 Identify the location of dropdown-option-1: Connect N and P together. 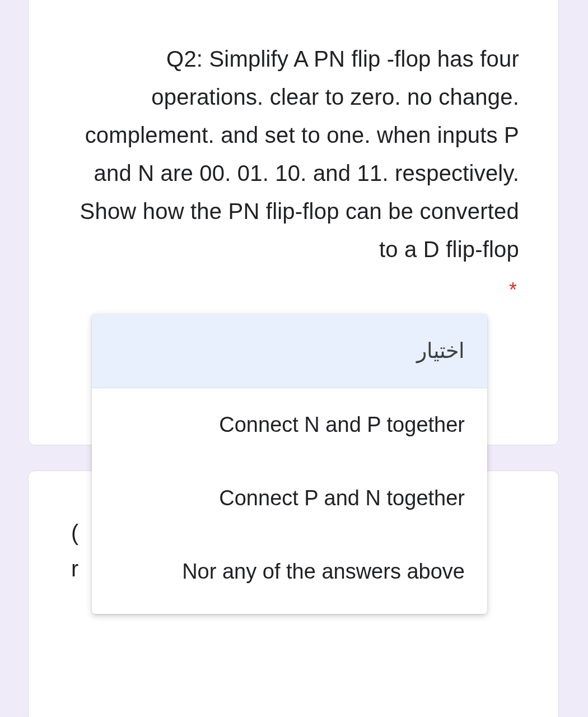
(290, 425).